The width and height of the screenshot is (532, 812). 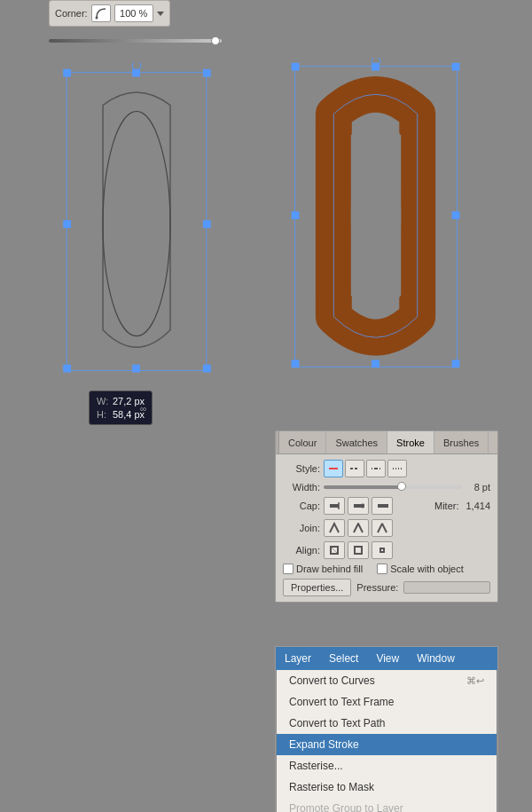 I want to click on height-label: H:, so click(x=103, y=414).